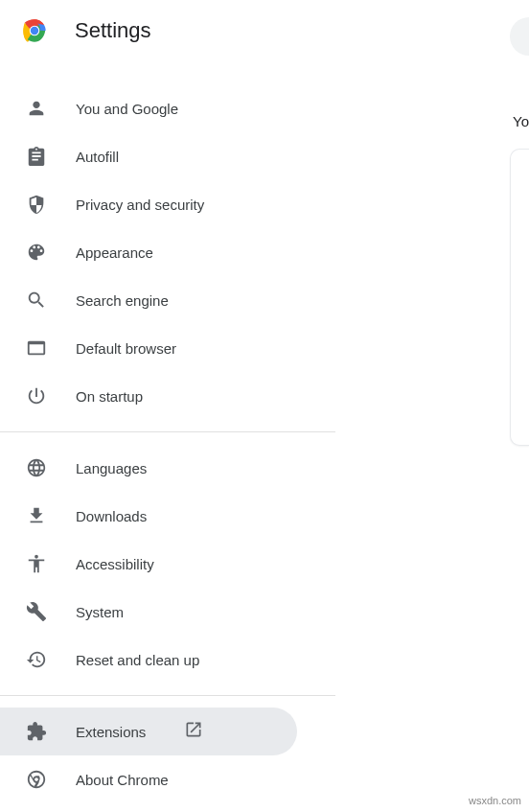  What do you see at coordinates (111, 516) in the screenshot?
I see `menu-label: Downloads` at bounding box center [111, 516].